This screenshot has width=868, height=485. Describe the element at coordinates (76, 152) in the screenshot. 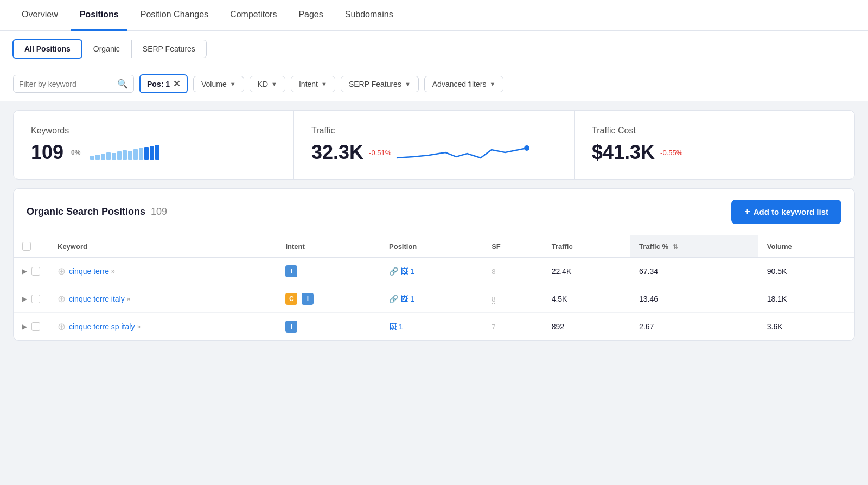

I see `keywords-pct: 0%` at that location.